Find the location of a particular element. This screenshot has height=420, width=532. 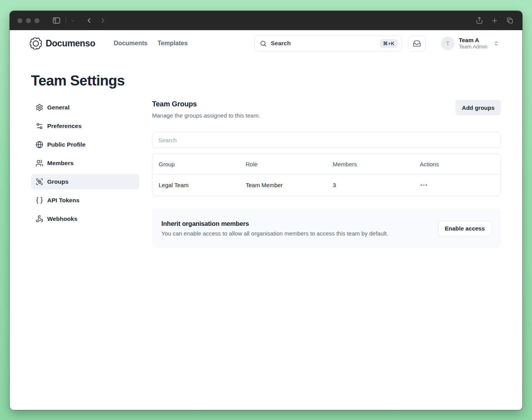

sidebar-item-label: General is located at coordinates (58, 108).